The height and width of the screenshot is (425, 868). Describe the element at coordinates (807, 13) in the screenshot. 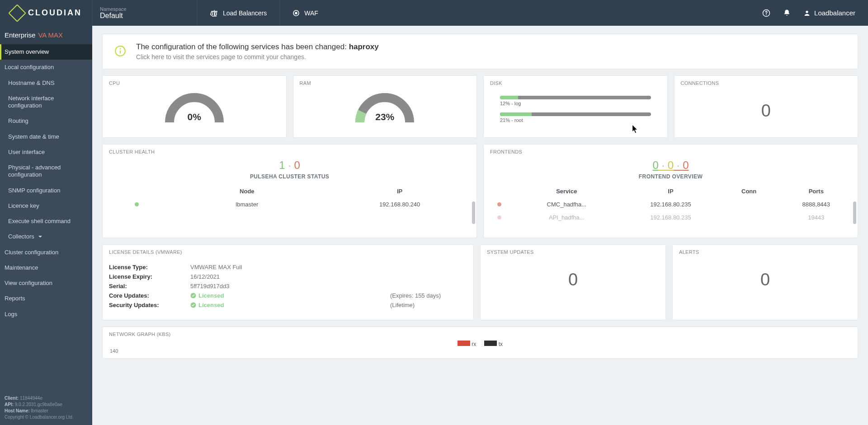

I see `user-icon` at that location.